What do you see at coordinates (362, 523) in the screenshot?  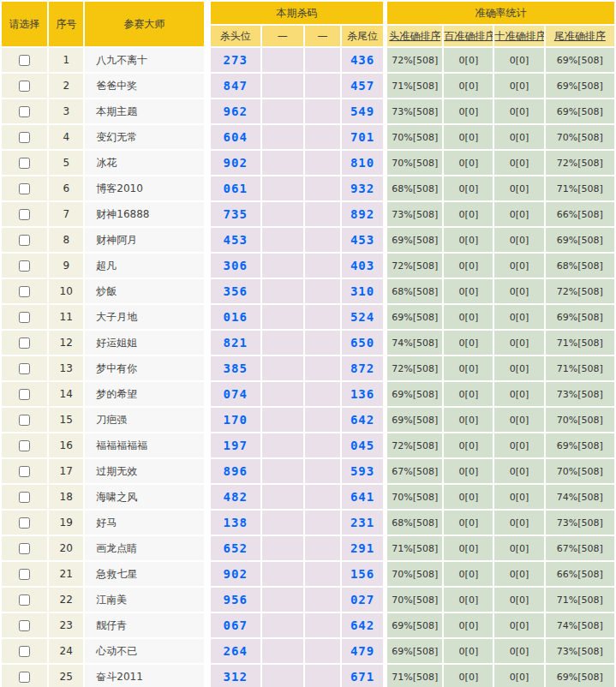 I see `kill-tail-number: 231` at bounding box center [362, 523].